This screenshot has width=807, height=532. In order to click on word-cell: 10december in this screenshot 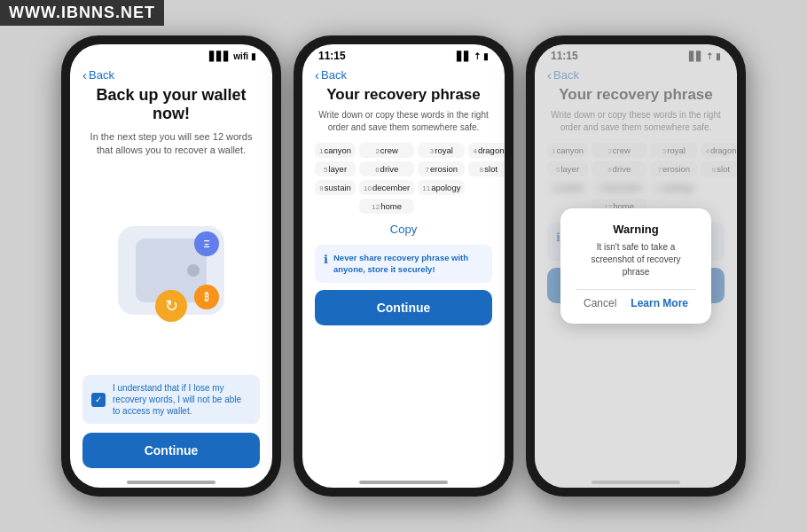, I will do `click(387, 188)`.